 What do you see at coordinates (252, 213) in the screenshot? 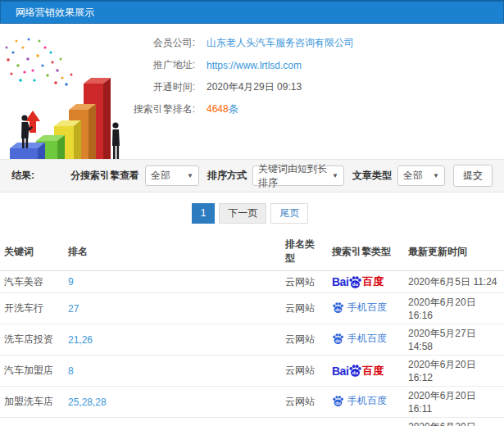
I see `pagination: 1 下一页 尾页` at bounding box center [252, 213].